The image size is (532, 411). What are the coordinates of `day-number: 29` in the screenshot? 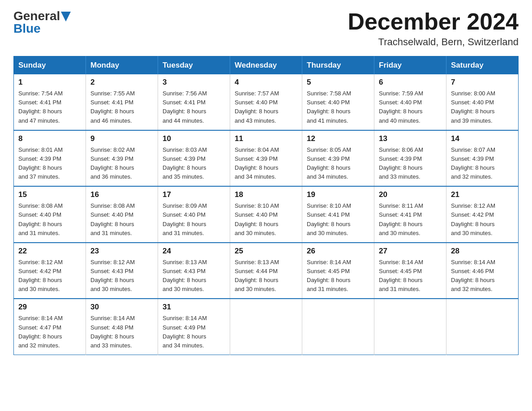 It's located at (50, 307).